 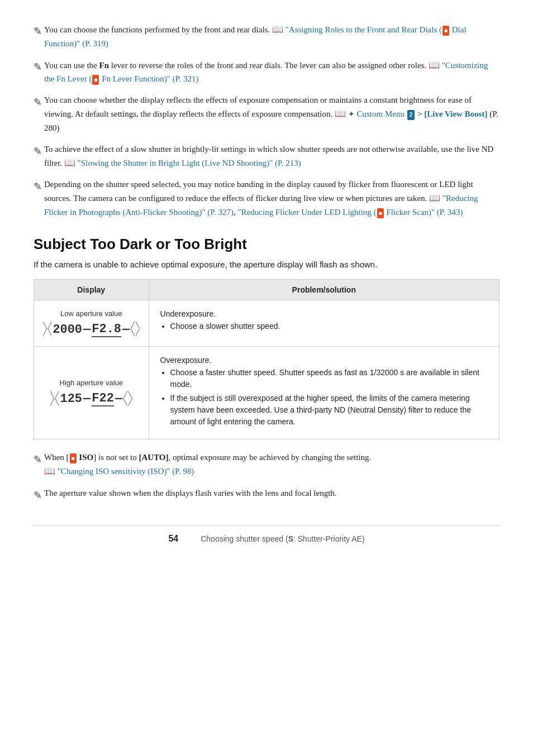 I want to click on tip-icon-5: ✎, so click(x=38, y=186).